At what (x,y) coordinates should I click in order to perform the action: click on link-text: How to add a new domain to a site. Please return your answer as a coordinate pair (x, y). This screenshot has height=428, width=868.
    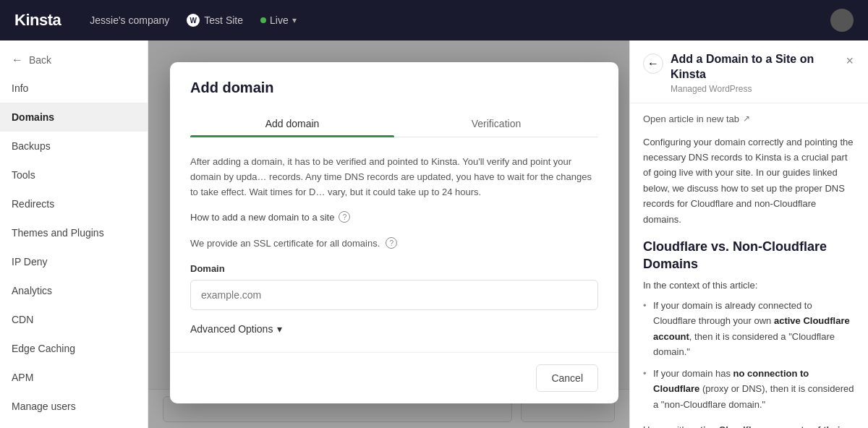
    Looking at the image, I should click on (262, 217).